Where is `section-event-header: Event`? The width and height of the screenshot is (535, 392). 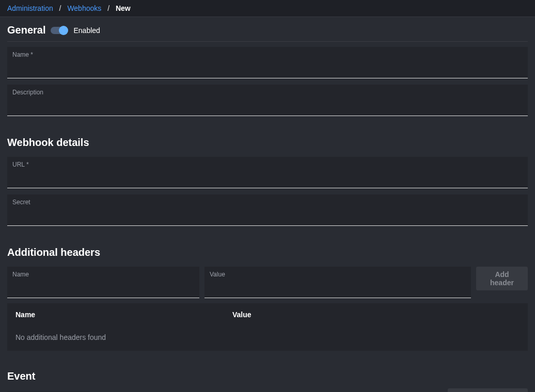 section-event-header: Event is located at coordinates (268, 377).